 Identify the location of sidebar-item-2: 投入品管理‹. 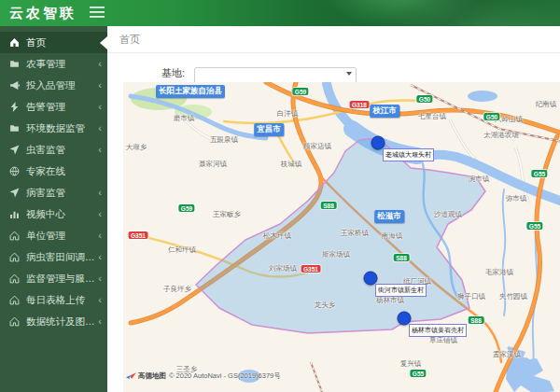
(54, 86).